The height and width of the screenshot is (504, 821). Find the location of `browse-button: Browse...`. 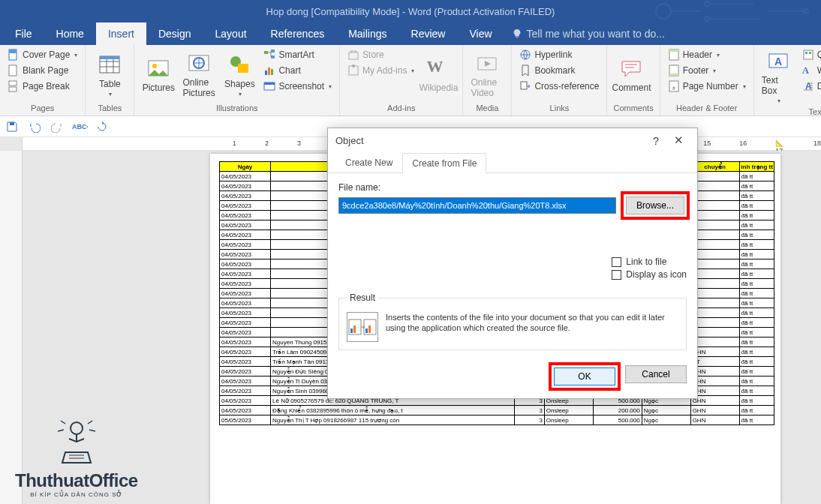

browse-button: Browse... is located at coordinates (655, 206).